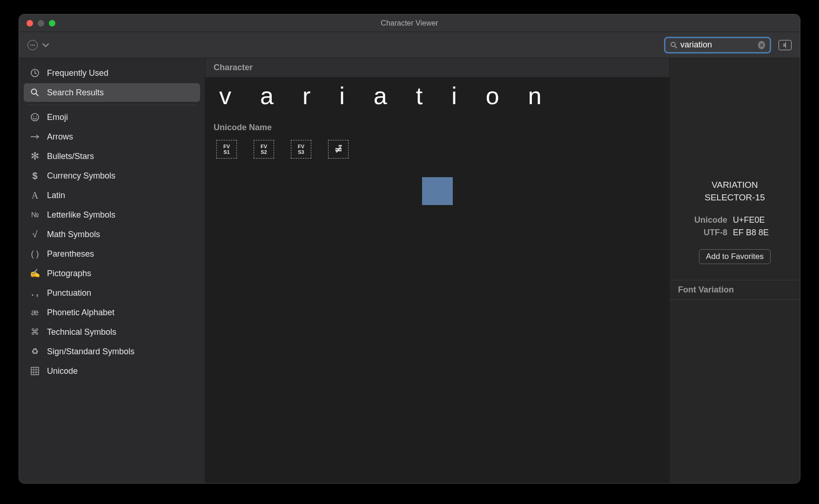 The height and width of the screenshot is (504, 819). What do you see at coordinates (706, 220) in the screenshot?
I see `unicode-label: Unicode` at bounding box center [706, 220].